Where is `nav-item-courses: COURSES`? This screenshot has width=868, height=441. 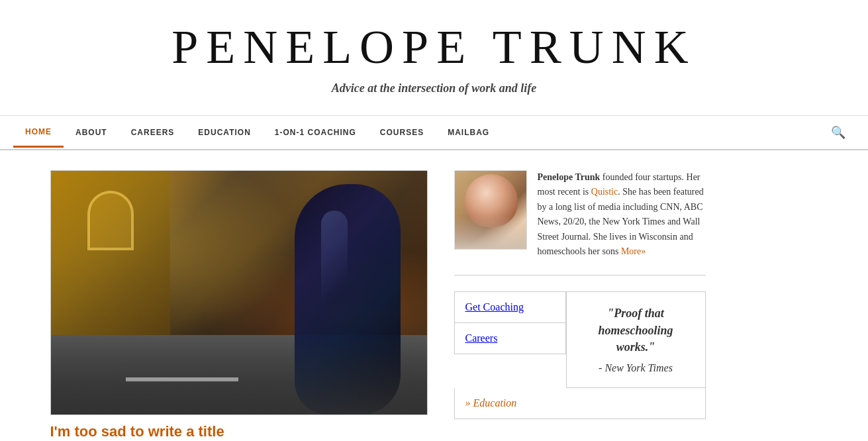
nav-item-courses: COURSES is located at coordinates (402, 132).